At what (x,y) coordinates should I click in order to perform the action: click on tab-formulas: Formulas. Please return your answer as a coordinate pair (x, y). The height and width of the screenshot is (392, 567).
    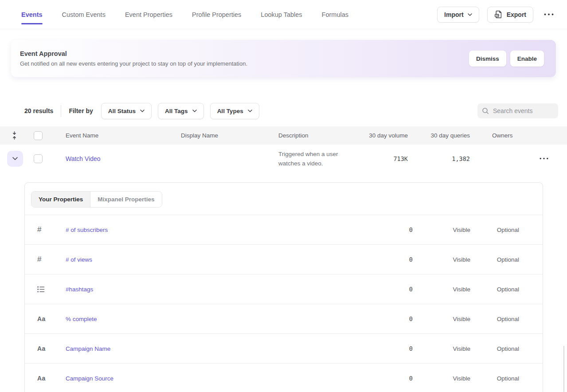
    Looking at the image, I should click on (335, 15).